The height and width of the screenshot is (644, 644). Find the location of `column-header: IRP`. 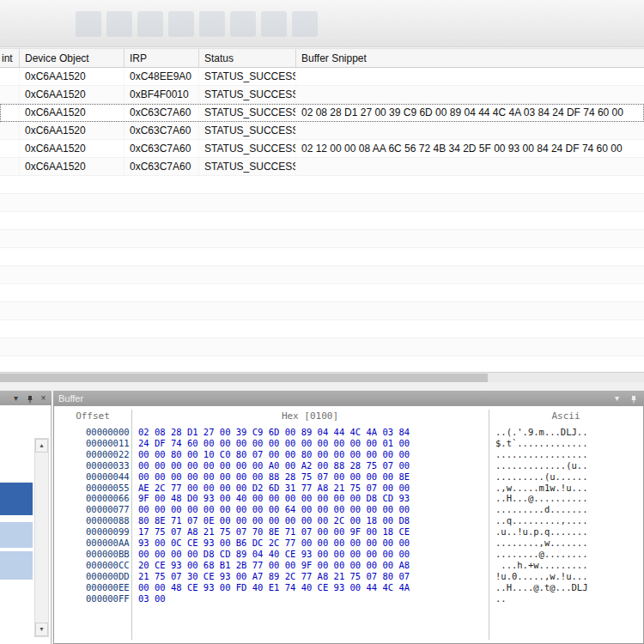

column-header: IRP is located at coordinates (161, 58).